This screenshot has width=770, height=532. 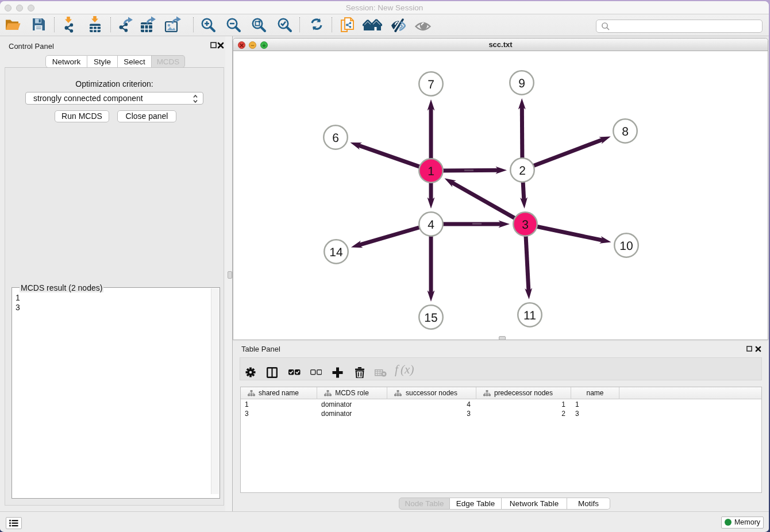 What do you see at coordinates (522, 171) in the screenshot?
I see `svg-text: 2` at bounding box center [522, 171].